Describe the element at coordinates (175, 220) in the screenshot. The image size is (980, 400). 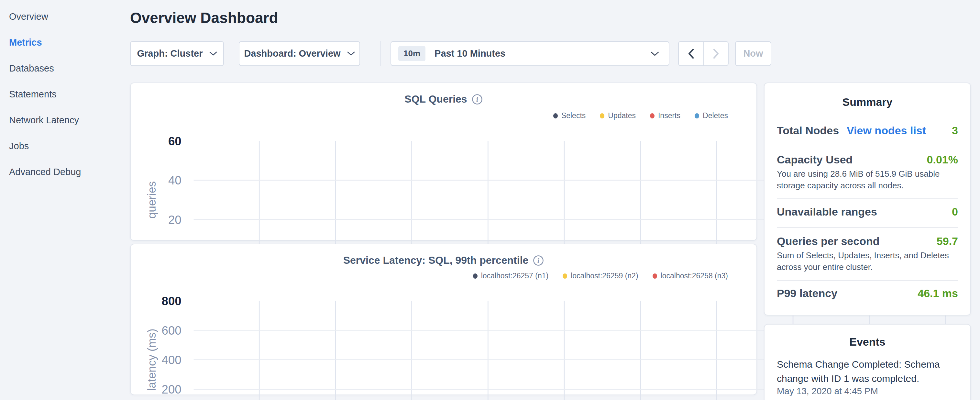
I see `svg-text: 20` at that location.